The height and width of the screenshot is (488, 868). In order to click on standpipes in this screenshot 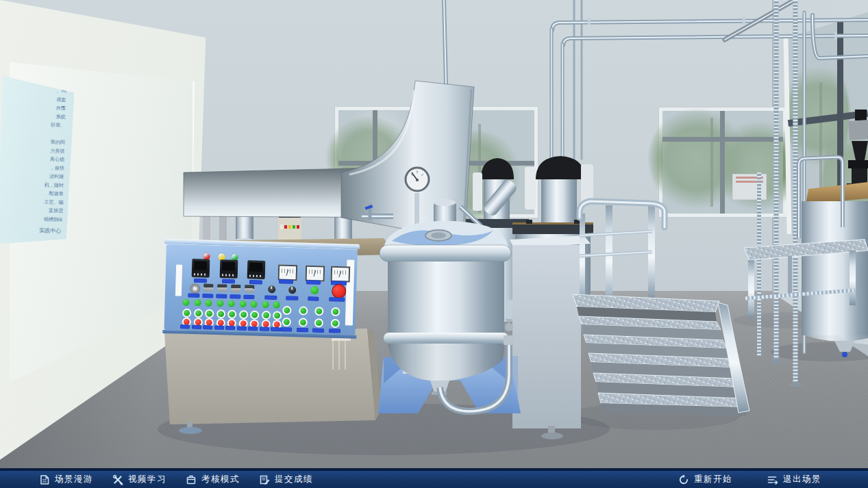, I will do `click(780, 194)`.